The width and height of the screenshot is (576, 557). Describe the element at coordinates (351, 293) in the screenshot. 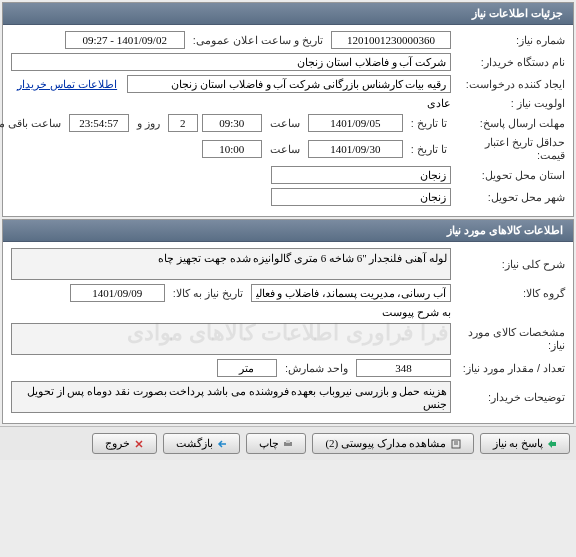

I see `group-field` at that location.